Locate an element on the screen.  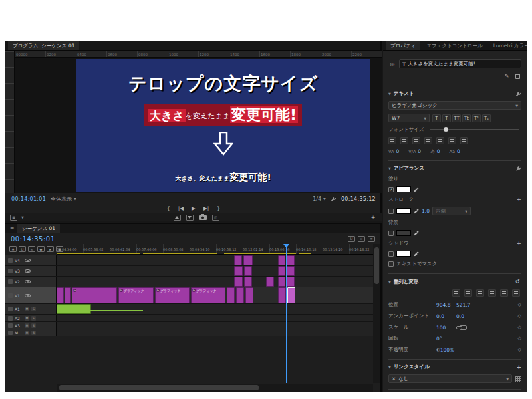
settings-wrench-icon is located at coordinates (334, 200).